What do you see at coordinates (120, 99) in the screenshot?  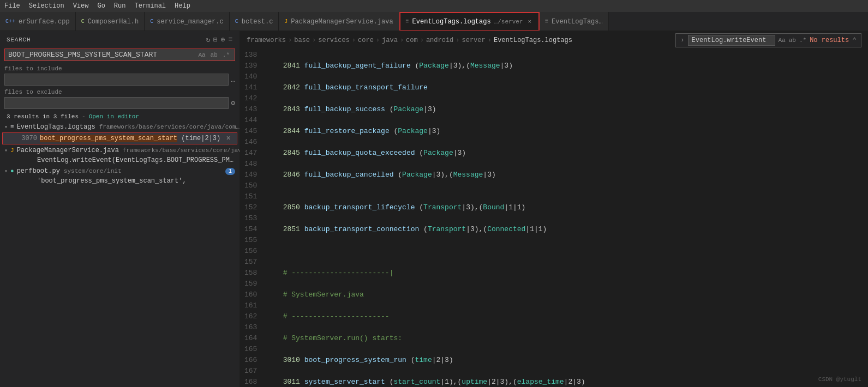 I see `files-exclude-section: files to exclude ⚙` at bounding box center [120, 99].